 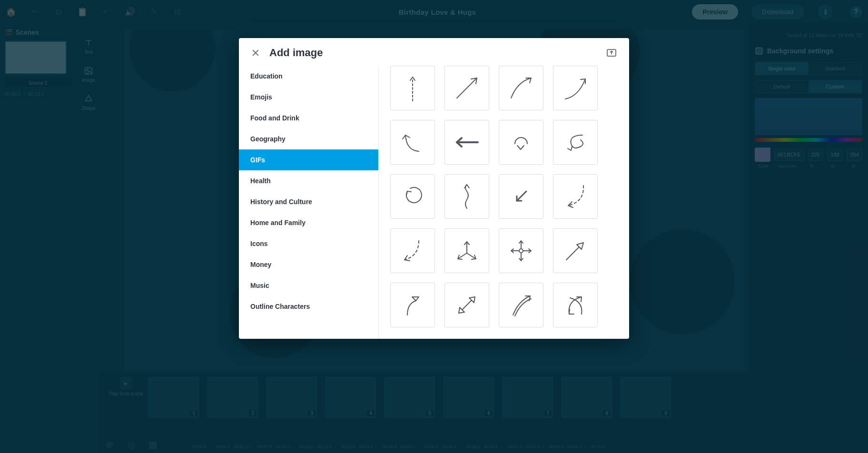 I want to click on category-item-money: Money, so click(x=308, y=265).